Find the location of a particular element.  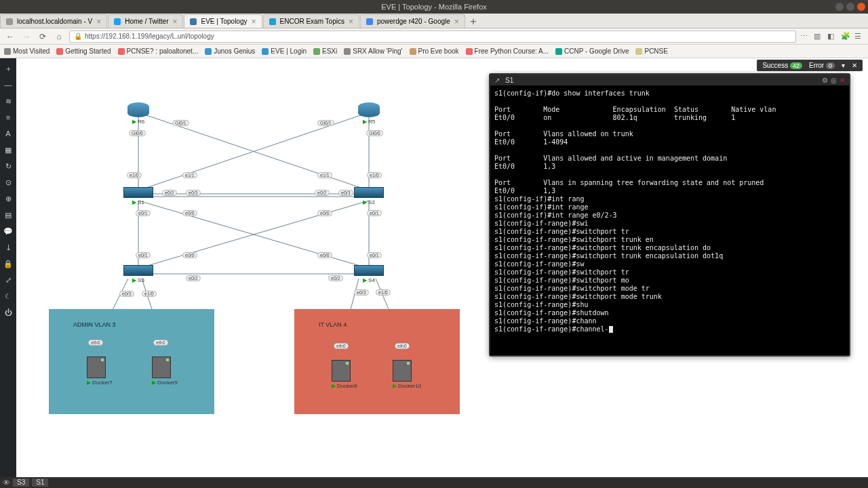

text-icon: A is located at coordinates (8, 134).